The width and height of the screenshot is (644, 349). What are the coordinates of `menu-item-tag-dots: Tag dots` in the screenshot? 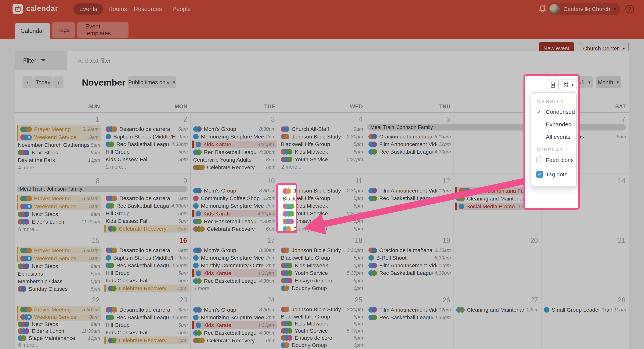 It's located at (556, 175).